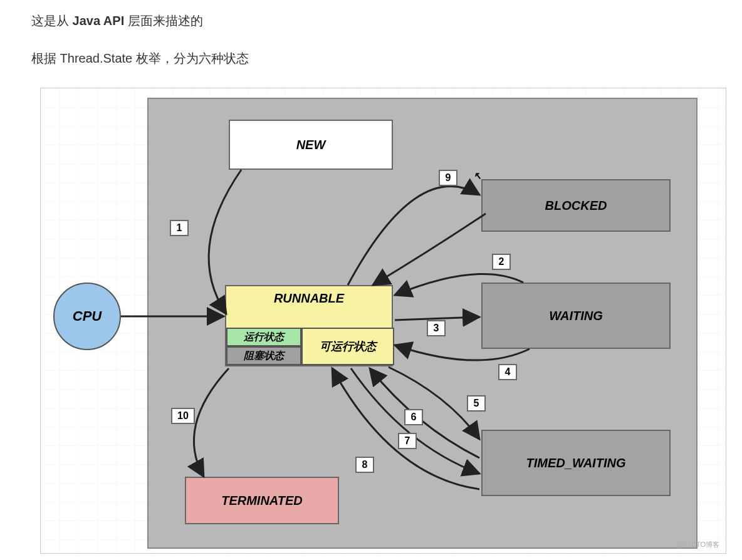 The width and height of the screenshot is (742, 560). Describe the element at coordinates (99, 21) in the screenshot. I see `intro-line-1-bold: Java API` at that location.